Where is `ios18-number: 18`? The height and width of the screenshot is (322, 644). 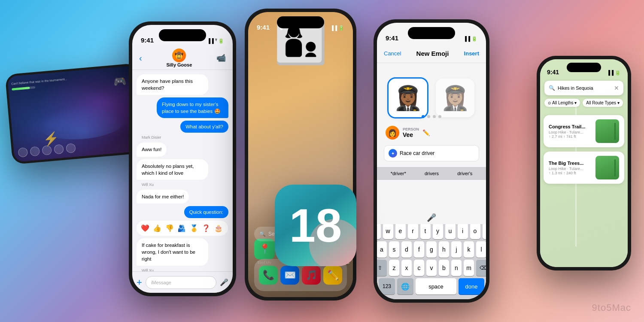
ios18-number: 18 is located at coordinates (316, 225).